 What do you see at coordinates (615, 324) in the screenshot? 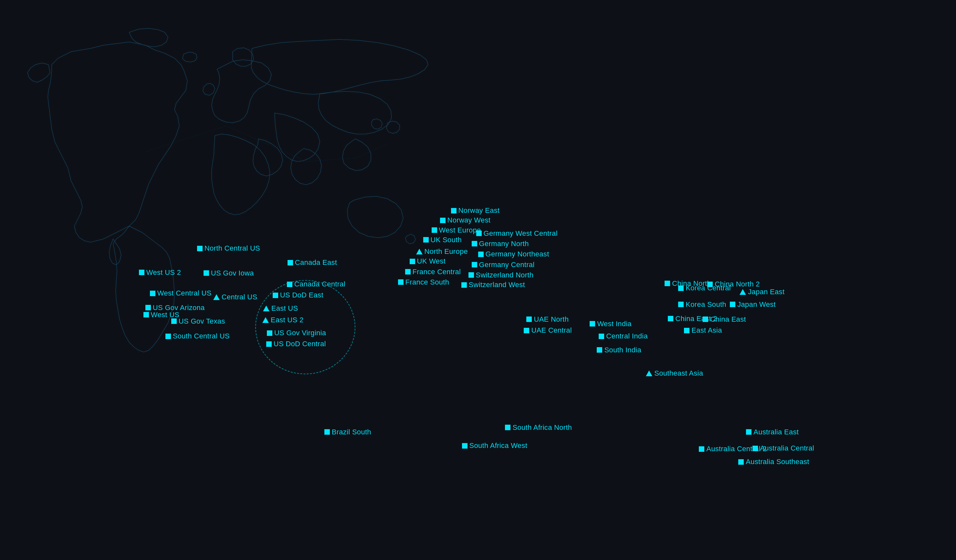
I see `west-india-label: West India` at bounding box center [615, 324].